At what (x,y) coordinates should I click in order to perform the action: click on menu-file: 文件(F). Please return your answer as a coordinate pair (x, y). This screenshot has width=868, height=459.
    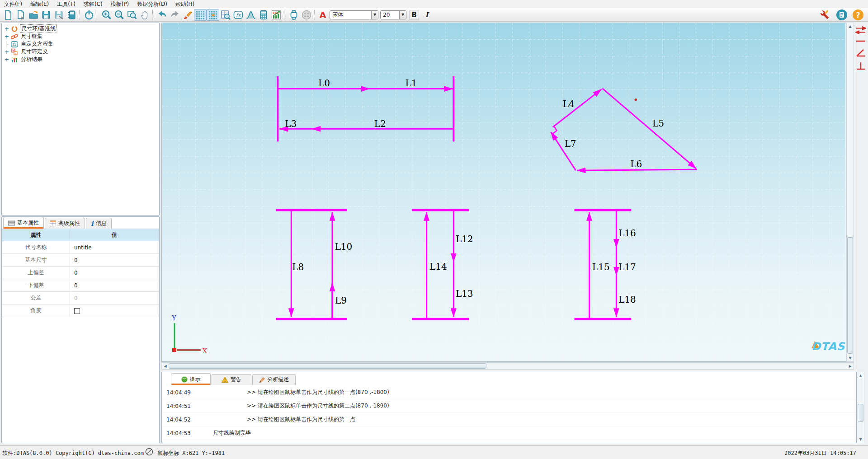
    Looking at the image, I should click on (13, 4).